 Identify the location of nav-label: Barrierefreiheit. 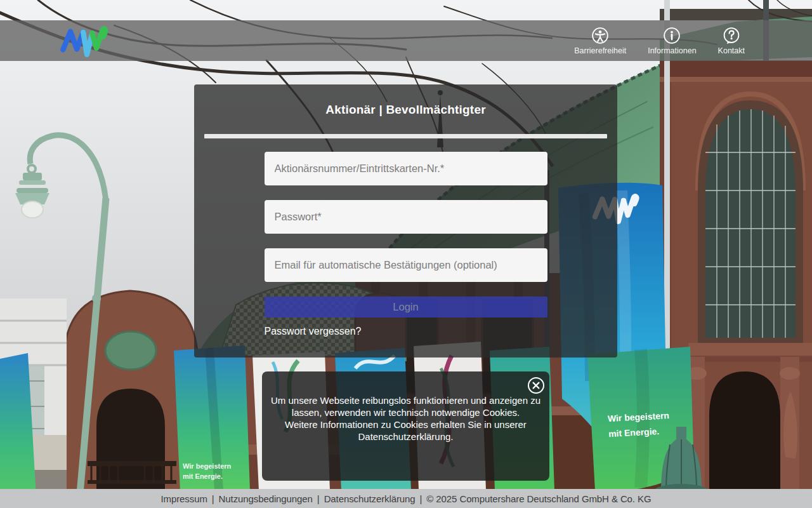
(600, 51).